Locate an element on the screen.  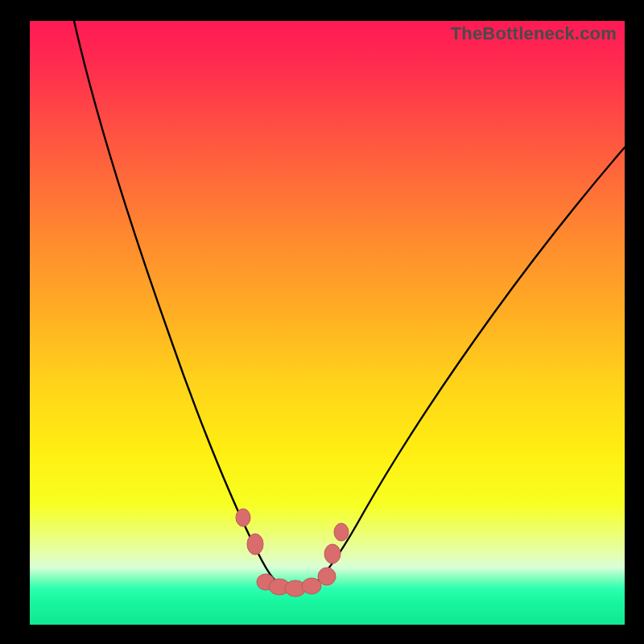
marker-right-lower is located at coordinates (327, 576).